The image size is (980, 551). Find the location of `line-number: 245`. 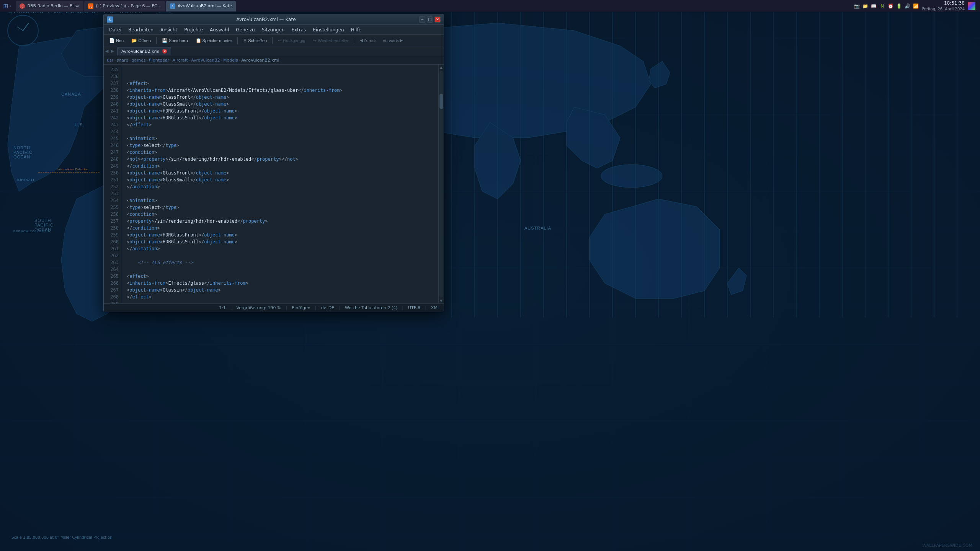

line-number: 245 is located at coordinates (111, 139).